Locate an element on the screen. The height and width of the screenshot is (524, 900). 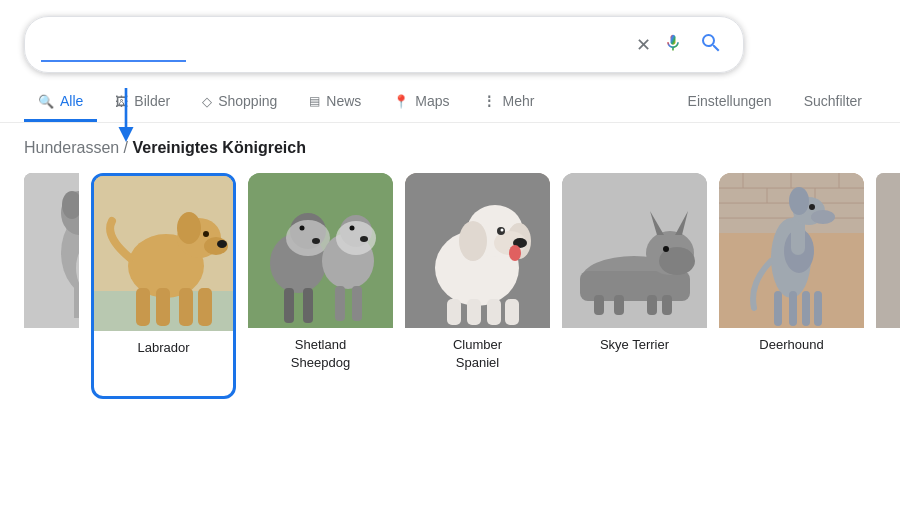
arrow-indicator is located at coordinates (126, 120).